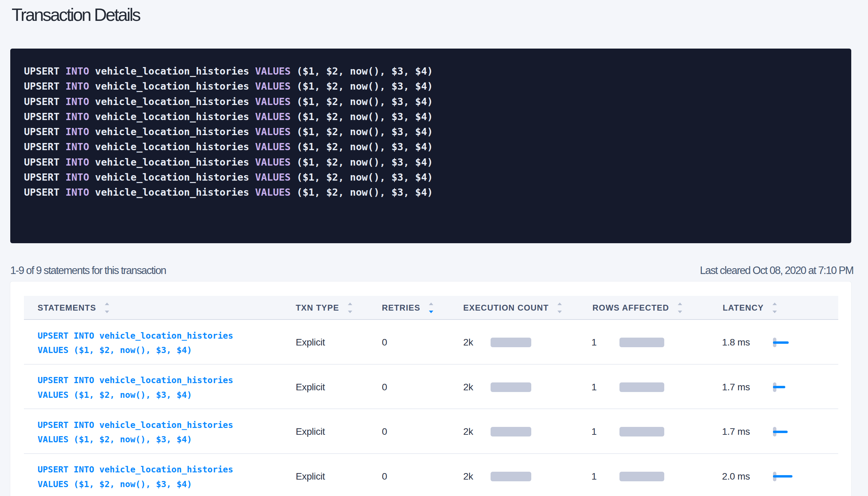  What do you see at coordinates (468, 387) in the screenshot?
I see `execution-count-cell: 2k` at bounding box center [468, 387].